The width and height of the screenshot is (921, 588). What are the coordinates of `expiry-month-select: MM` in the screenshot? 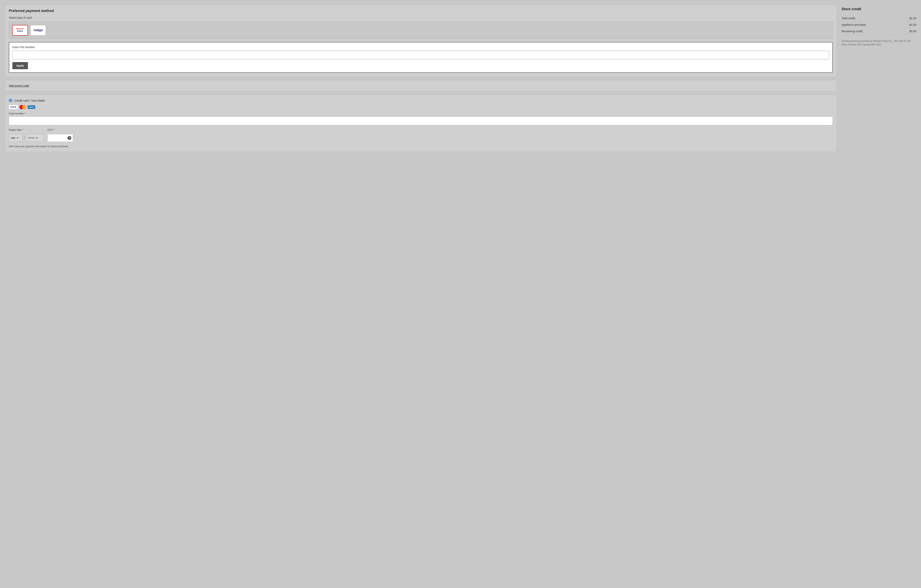 It's located at (16, 138).